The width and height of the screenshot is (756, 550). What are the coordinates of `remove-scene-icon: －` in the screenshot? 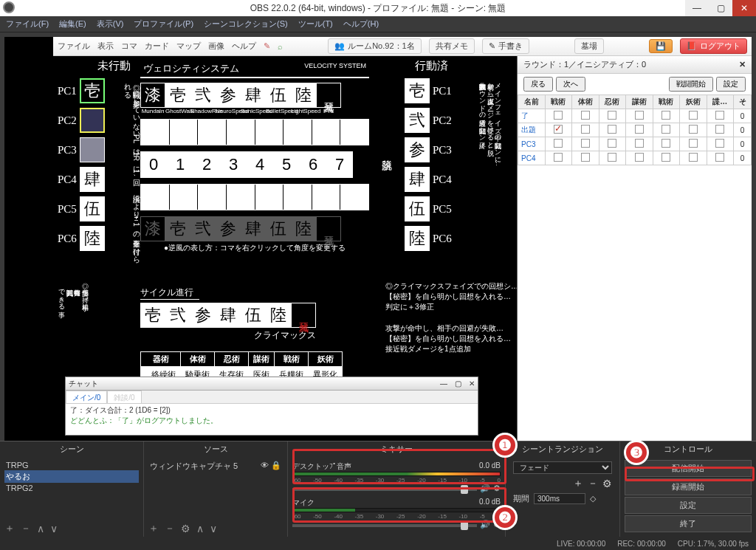 It's located at (26, 529).